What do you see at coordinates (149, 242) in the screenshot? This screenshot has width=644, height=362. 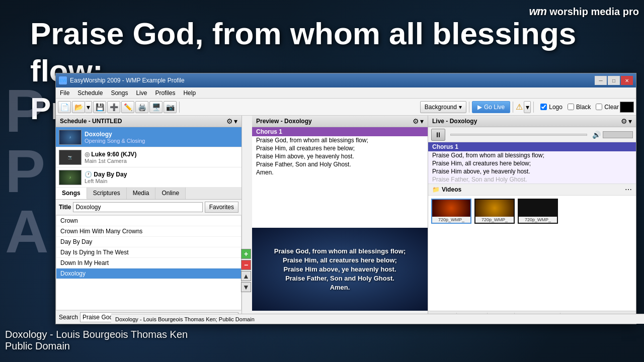 I see `list-item: Day By Day` at bounding box center [149, 242].